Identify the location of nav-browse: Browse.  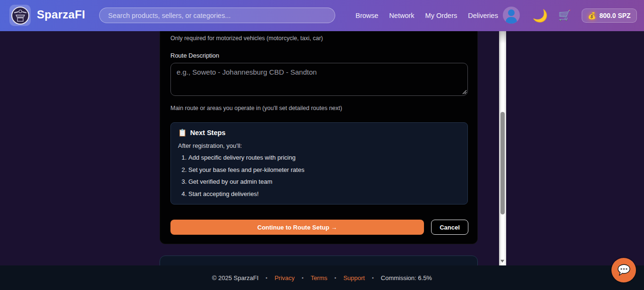
(367, 16).